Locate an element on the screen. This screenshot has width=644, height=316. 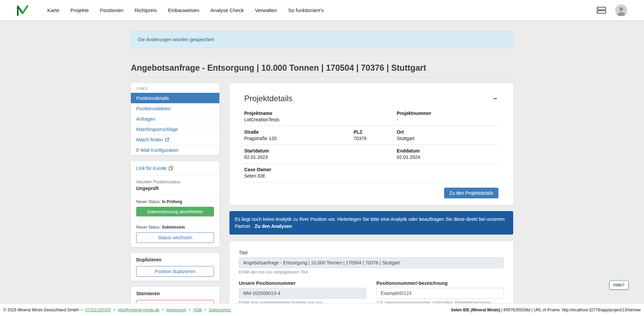
table-row: Startdatum 02.01.2023 Enddatum 02.01.202… is located at coordinates (371, 154).